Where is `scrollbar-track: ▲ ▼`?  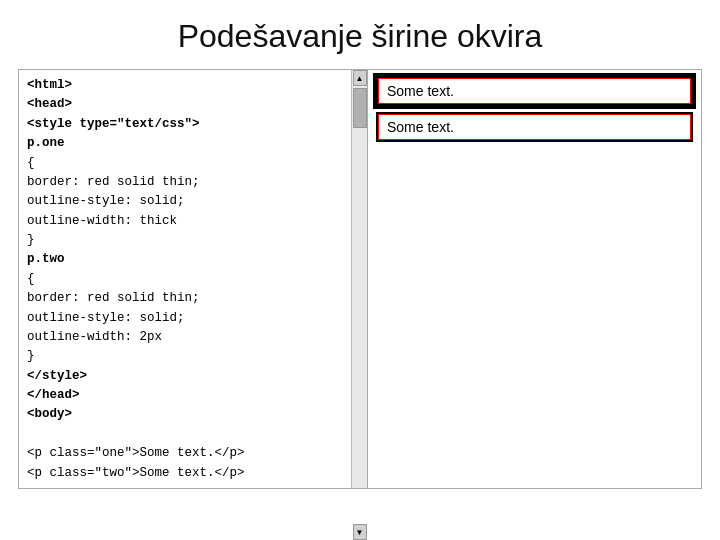 scrollbar-track: ▲ ▼ is located at coordinates (359, 279).